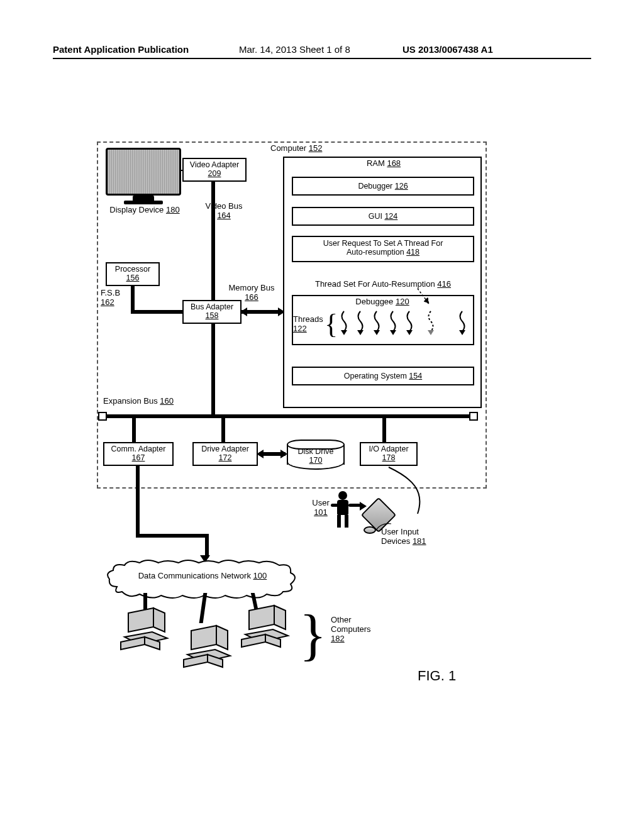 This screenshot has height=830, width=644. Describe the element at coordinates (143, 172) in the screenshot. I see `display-device-icon` at that location.